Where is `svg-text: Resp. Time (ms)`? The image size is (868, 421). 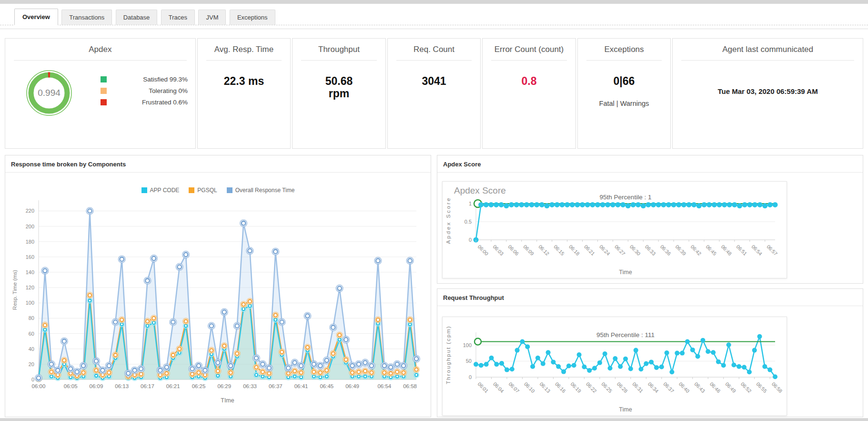
svg-text: Resp. Time (ms) is located at coordinates (15, 290).